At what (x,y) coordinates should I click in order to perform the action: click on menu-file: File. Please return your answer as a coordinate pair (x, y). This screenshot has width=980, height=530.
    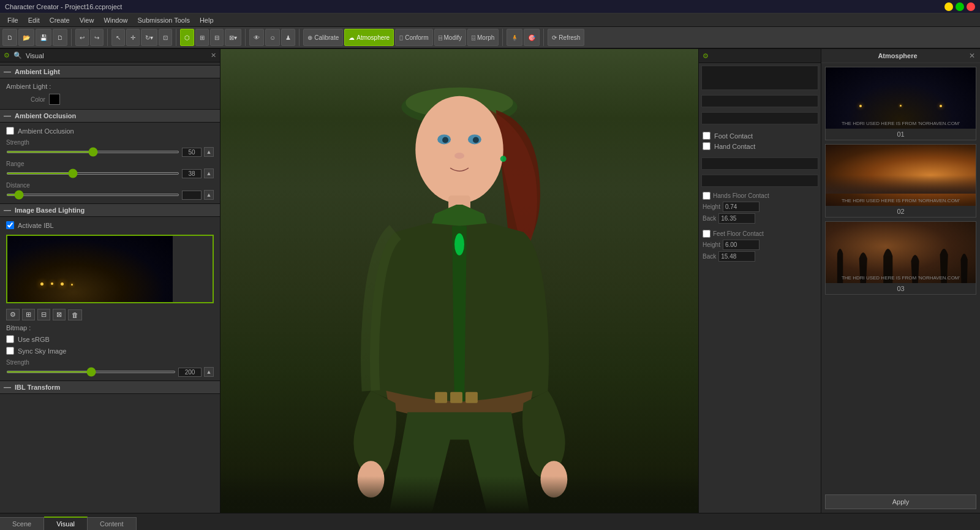
    Looking at the image, I should click on (13, 20).